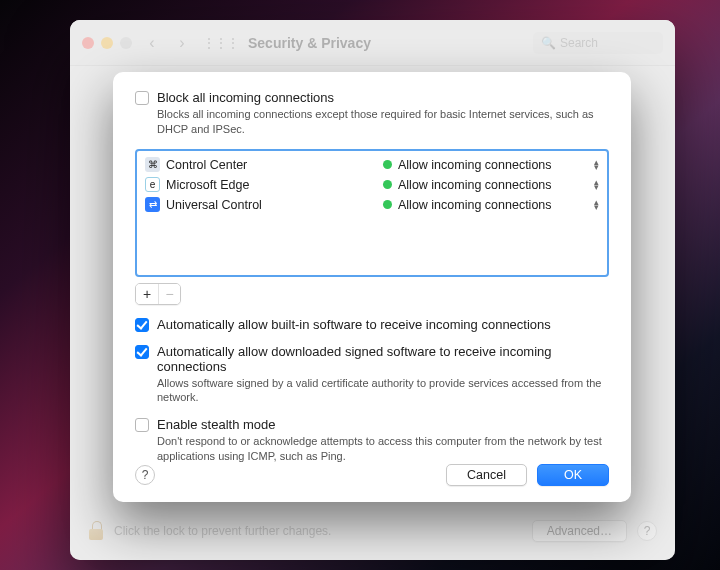  Describe the element at coordinates (142, 98) in the screenshot. I see `block-all-checkbox` at that location.